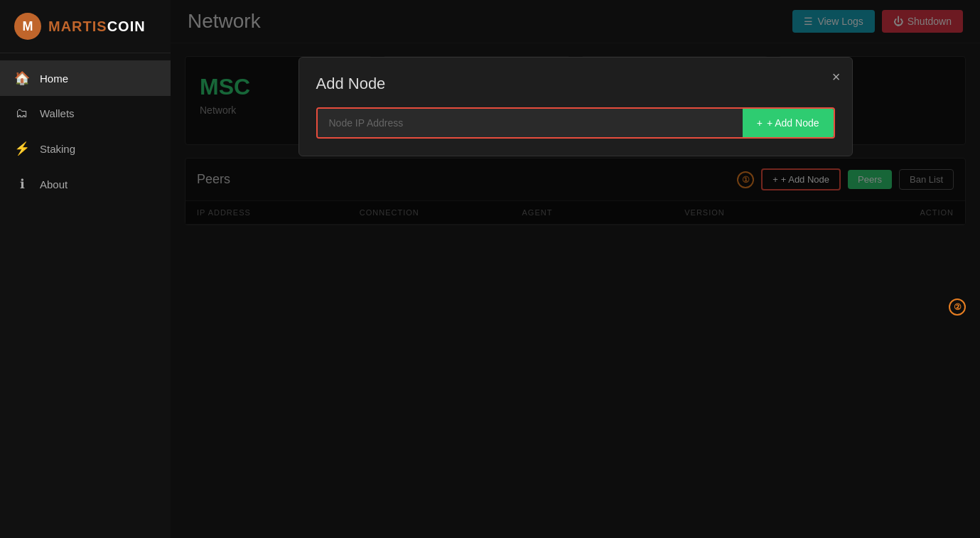 This screenshot has height=538, width=980. I want to click on sidebar-item-staking: ⚡ Staking, so click(85, 149).